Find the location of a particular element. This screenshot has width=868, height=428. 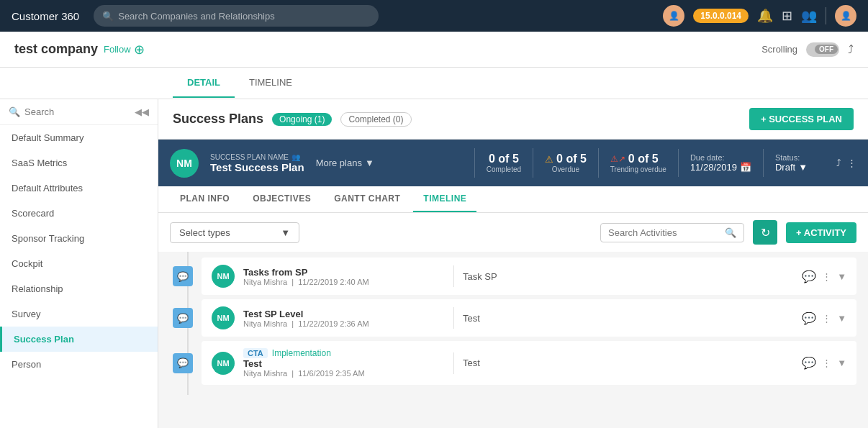

profile-avatar: 👤 is located at coordinates (846, 16).